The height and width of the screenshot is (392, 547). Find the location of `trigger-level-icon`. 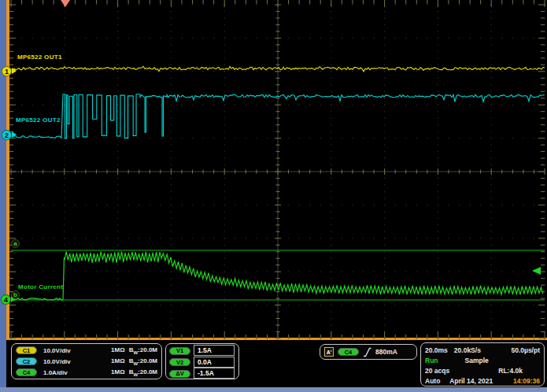

trigger-level-icon is located at coordinates (537, 271).